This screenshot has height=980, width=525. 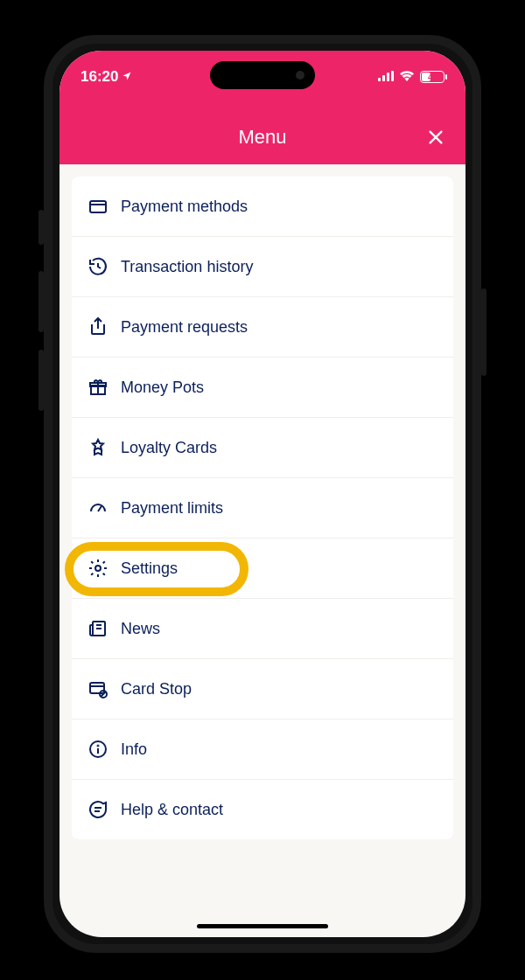 I want to click on menu-label: Settings, so click(x=149, y=568).